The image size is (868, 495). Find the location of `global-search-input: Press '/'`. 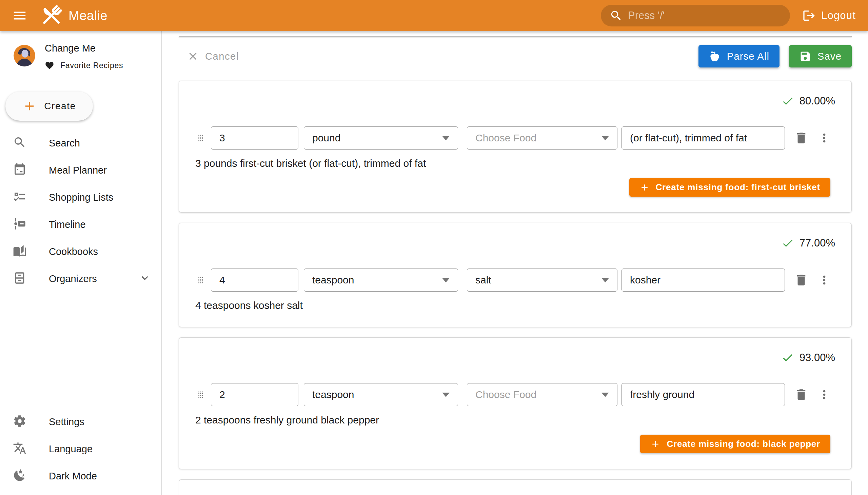

global-search-input: Press '/' is located at coordinates (696, 16).